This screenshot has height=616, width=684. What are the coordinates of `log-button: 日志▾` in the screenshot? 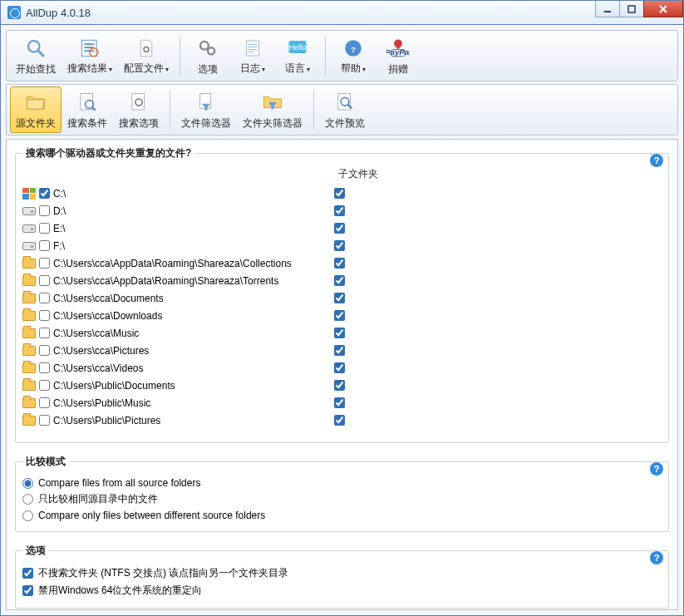 It's located at (253, 55).